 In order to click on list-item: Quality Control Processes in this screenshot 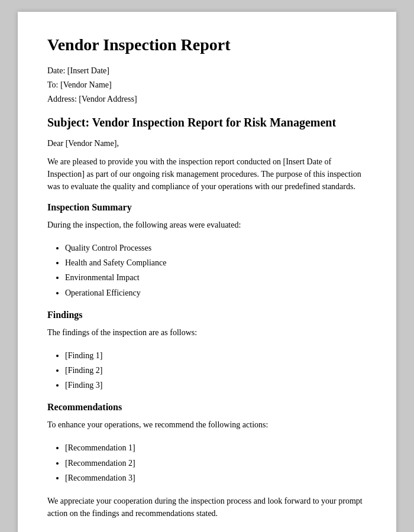, I will do `click(216, 248)`.